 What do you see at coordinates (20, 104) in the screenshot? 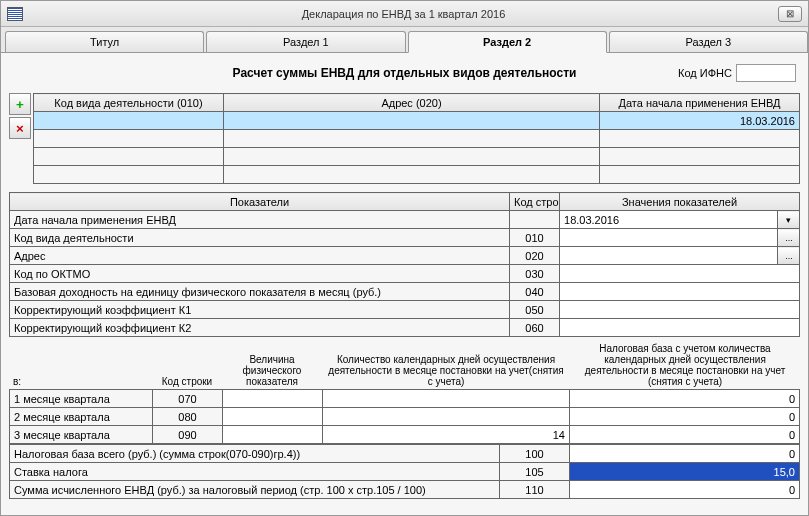
I see `add-row-button: +` at bounding box center [20, 104].